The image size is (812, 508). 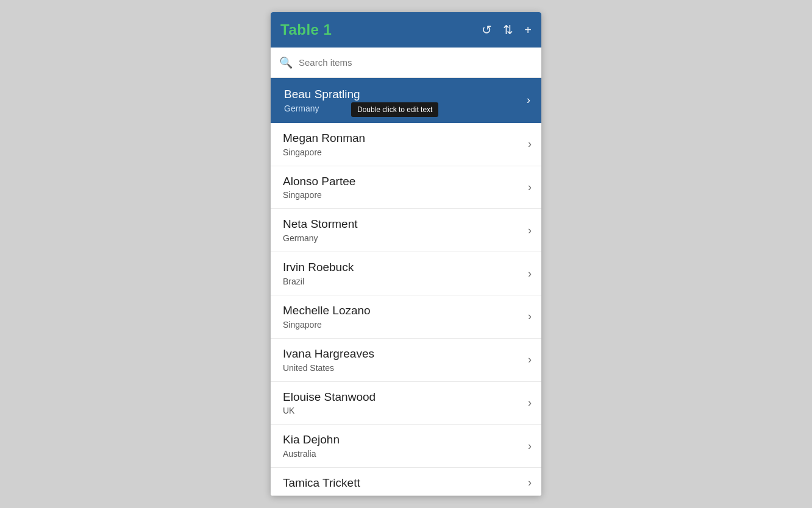 What do you see at coordinates (406, 446) in the screenshot?
I see `list-item: Kia Dejohn Australia ›` at bounding box center [406, 446].